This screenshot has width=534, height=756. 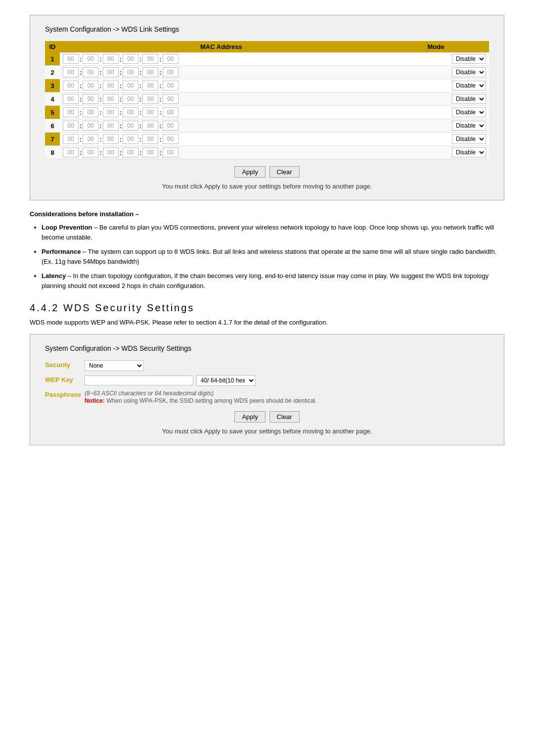 What do you see at coordinates (52, 47) in the screenshot?
I see `col-id: ID` at bounding box center [52, 47].